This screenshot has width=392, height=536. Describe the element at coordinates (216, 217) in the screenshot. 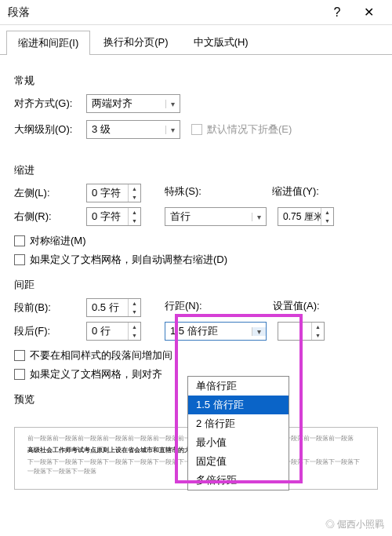

I see `special-combo: 首行 ▾` at that location.